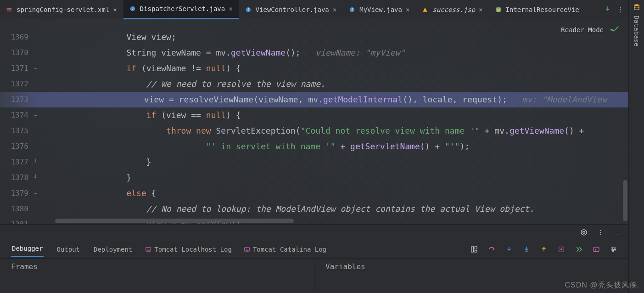  Describe the element at coordinates (62, 10) in the screenshot. I see `editor-tab: springConfig-servlet.xml×` at that location.